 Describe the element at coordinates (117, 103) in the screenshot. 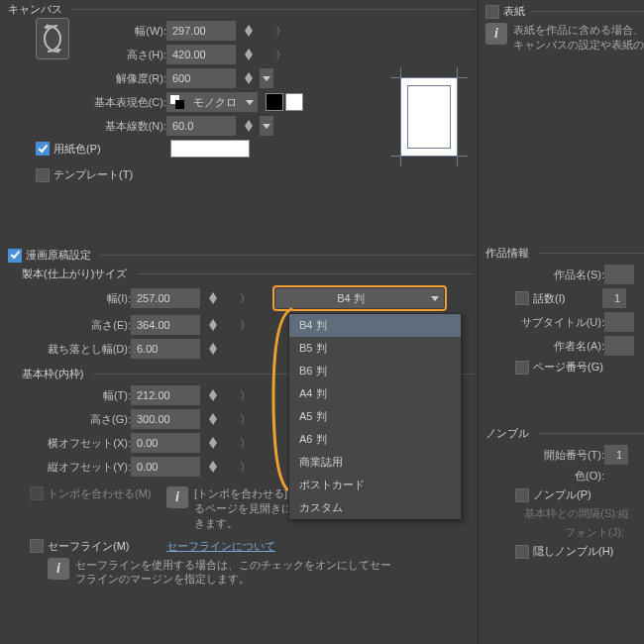

I see `colormode-label: 基本表現色(C):` at that location.